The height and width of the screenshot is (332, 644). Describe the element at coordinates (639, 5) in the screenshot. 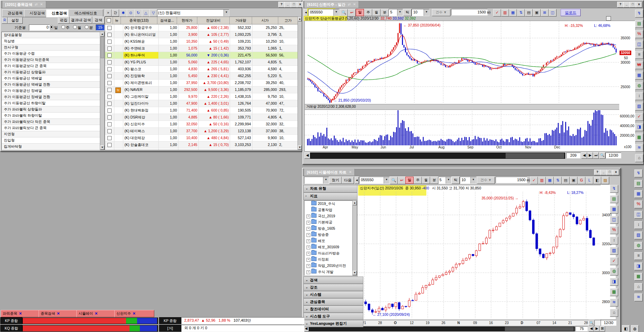

I see `close-button: x` at that location.